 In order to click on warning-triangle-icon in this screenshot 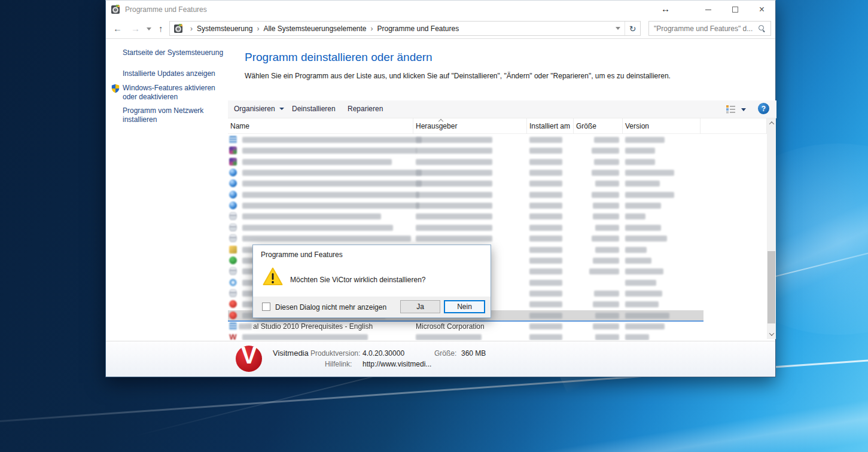, I will do `click(273, 276)`.